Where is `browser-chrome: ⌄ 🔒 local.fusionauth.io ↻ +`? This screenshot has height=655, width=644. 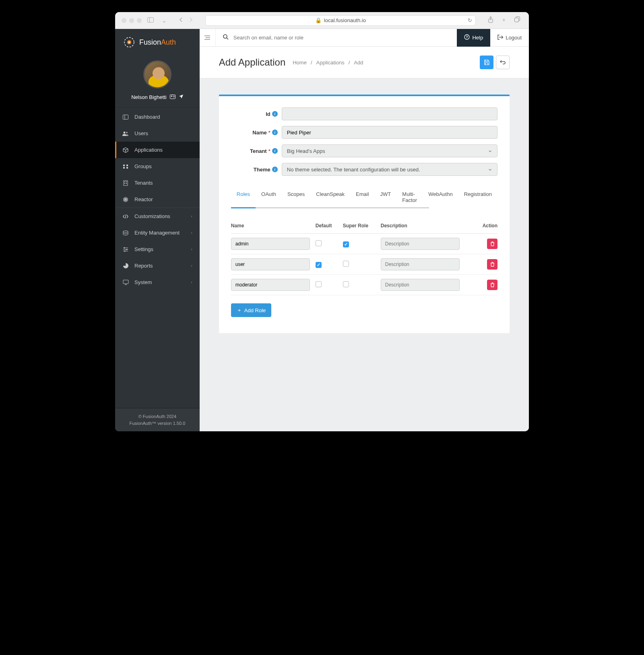
browser-chrome: ⌄ 🔒 local.fusionauth.io ↻ + is located at coordinates (322, 21).